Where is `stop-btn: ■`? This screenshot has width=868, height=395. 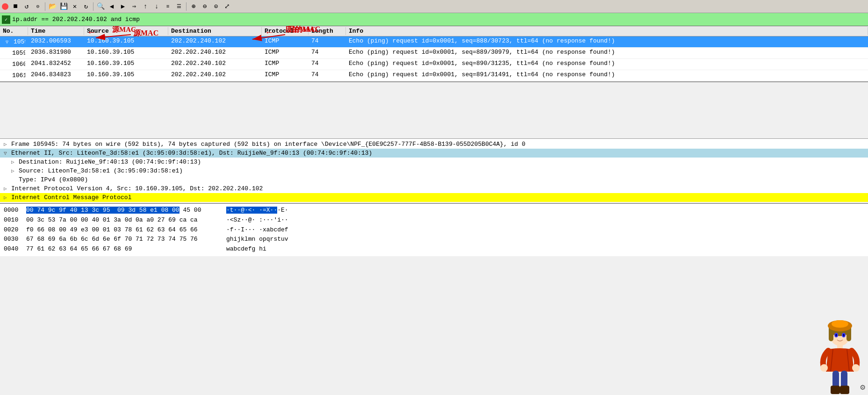
stop-btn: ■ is located at coordinates (15, 7).